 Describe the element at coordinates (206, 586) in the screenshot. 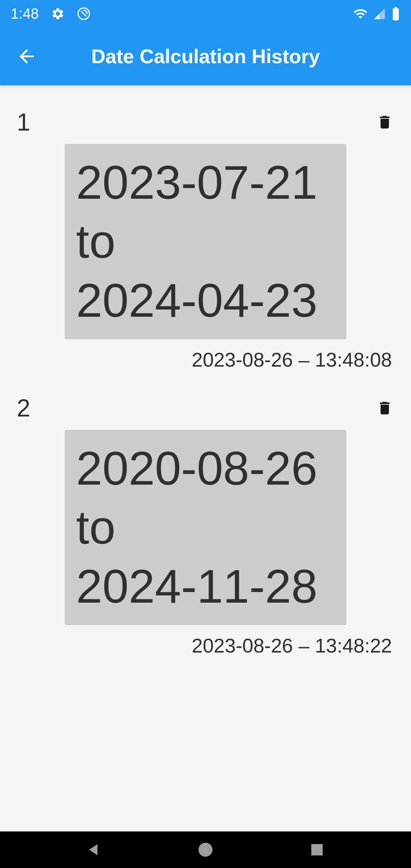

I see `date-to: 2024-11-28` at that location.